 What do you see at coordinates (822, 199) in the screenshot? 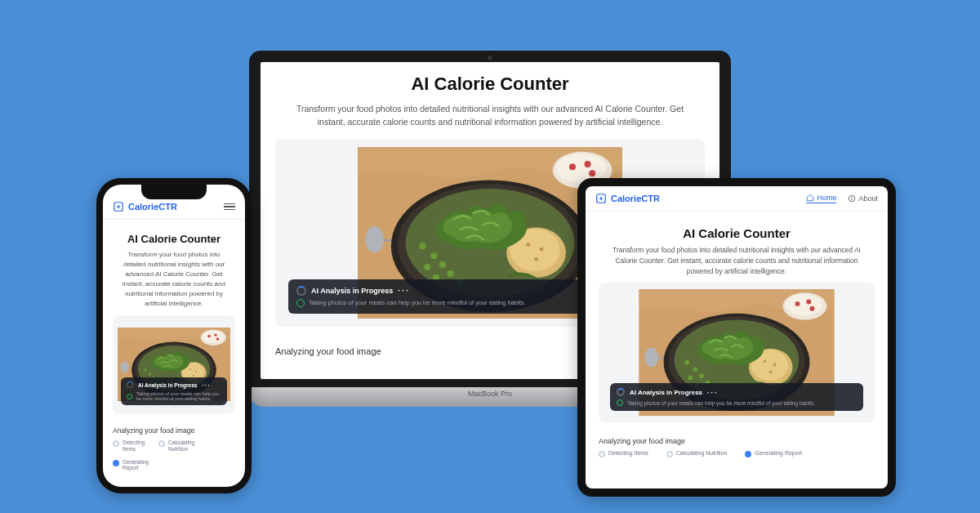
I see `nav-home: Home` at bounding box center [822, 199].